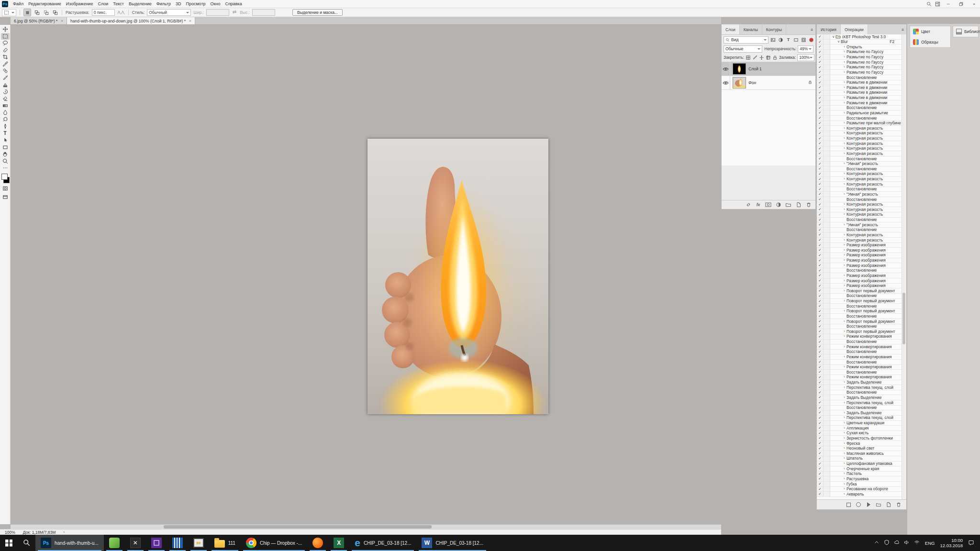  What do you see at coordinates (5, 106) in the screenshot?
I see `gradient-tool` at bounding box center [5, 106].